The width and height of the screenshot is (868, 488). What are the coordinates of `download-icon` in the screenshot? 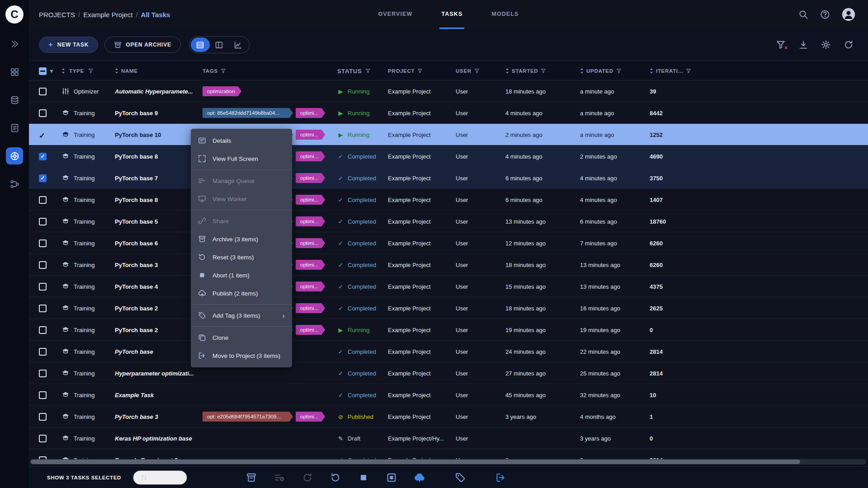 It's located at (803, 45).